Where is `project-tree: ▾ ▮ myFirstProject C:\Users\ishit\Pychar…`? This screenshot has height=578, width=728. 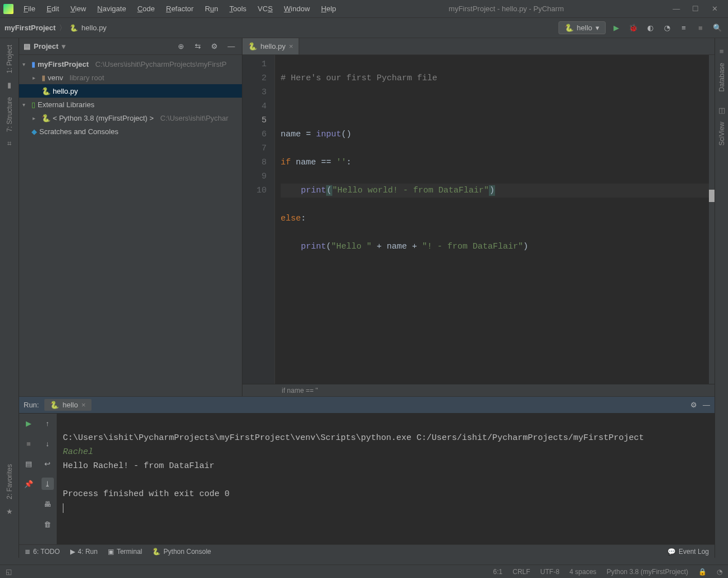
project-tree: ▾ ▮ myFirstProject C:\Users\ishit\Pychar… is located at coordinates (130, 98).